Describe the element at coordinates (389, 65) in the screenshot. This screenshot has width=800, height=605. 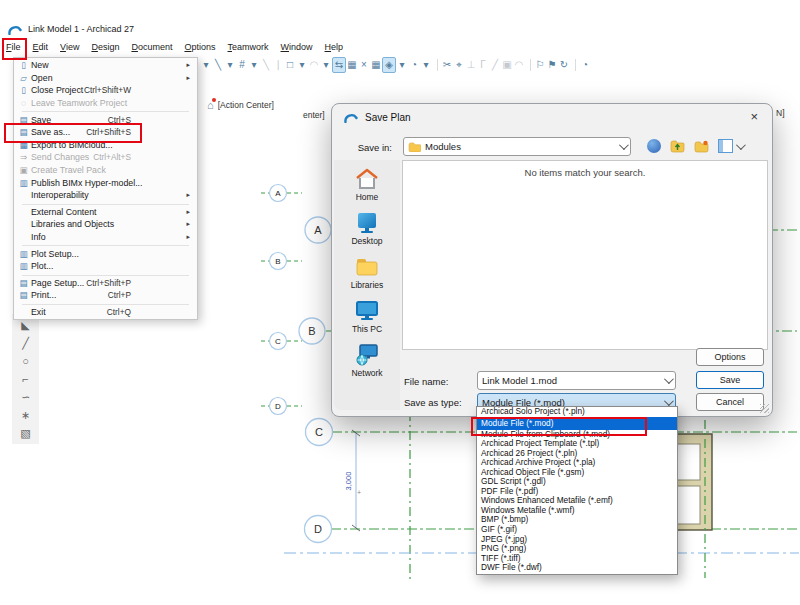
I see `cutaway-icon: ◈` at that location.